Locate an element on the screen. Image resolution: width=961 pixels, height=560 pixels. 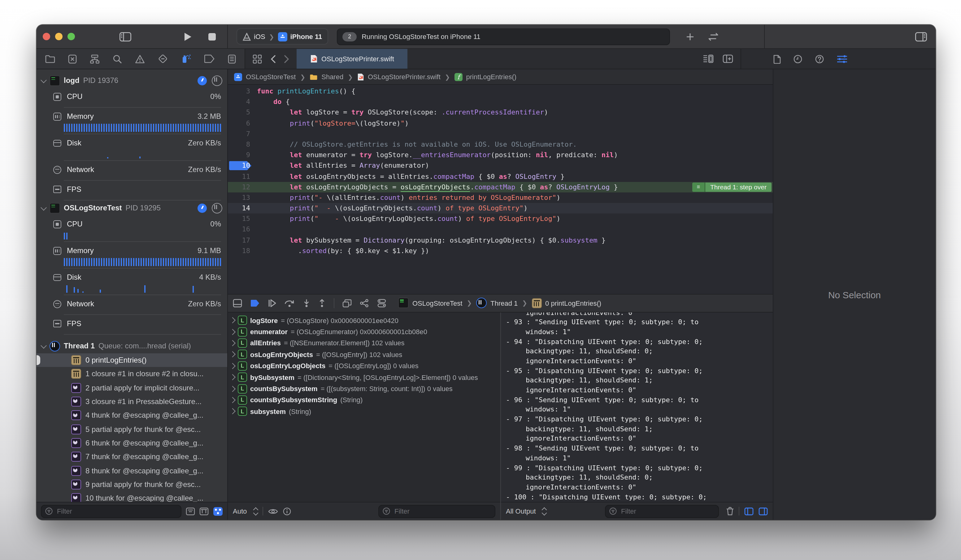
flat-list-toggle-icon is located at coordinates (190, 511).